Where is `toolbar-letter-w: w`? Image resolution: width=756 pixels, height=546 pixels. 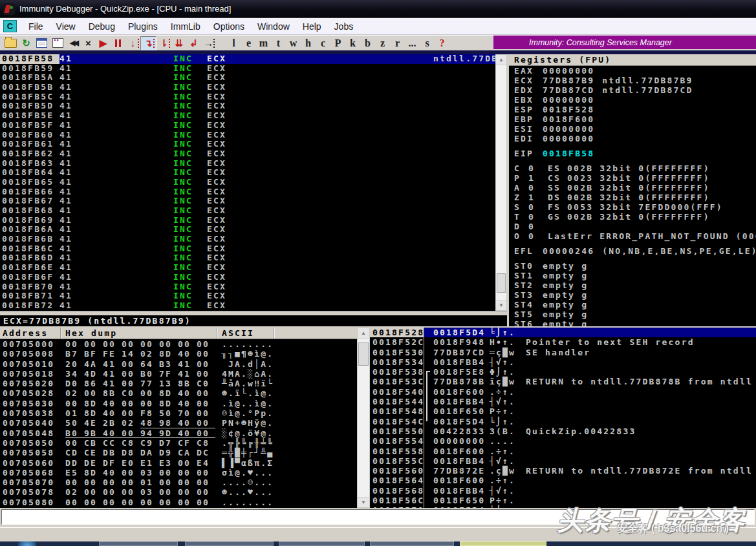 toolbar-letter-w: w is located at coordinates (294, 43).